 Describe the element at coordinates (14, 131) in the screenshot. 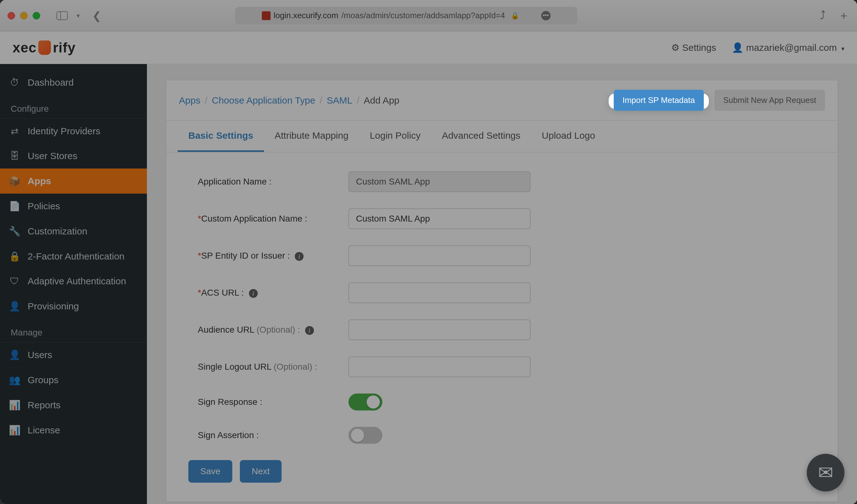

I see `swap-icon: ⇄` at that location.